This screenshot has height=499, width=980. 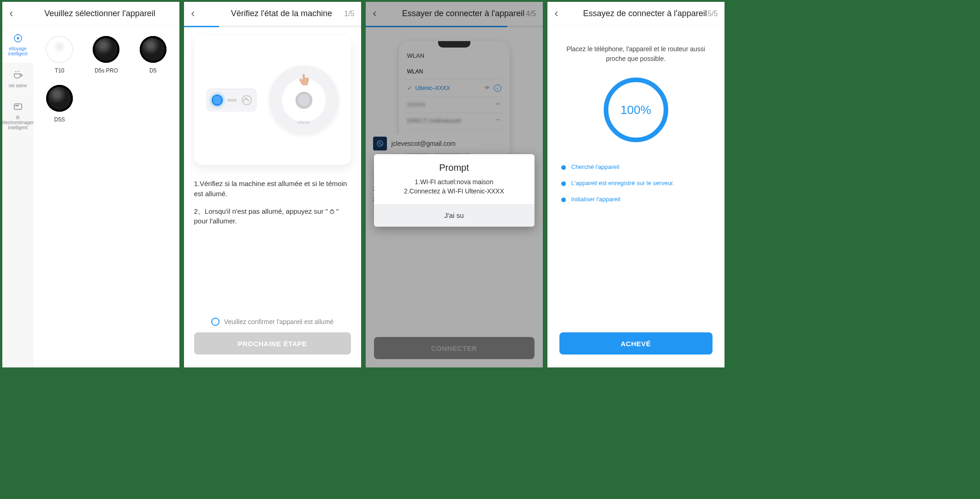 I want to click on device-label: T10, so click(x=60, y=71).